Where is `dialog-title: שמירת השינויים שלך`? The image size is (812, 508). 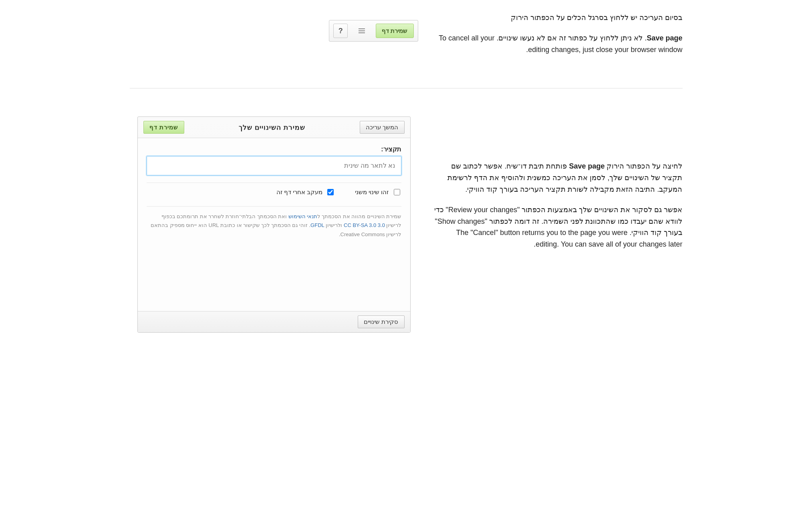 dialog-title: שמירת השינויים שלך is located at coordinates (272, 127).